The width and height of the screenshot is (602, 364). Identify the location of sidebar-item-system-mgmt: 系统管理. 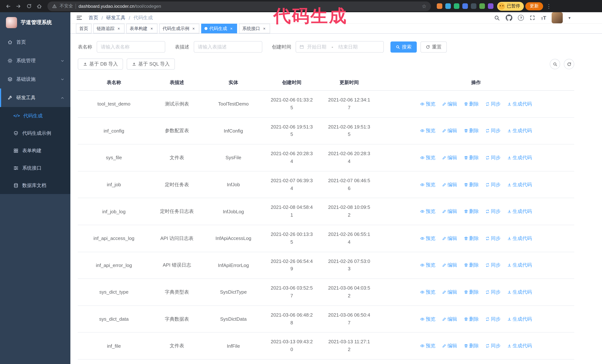
(35, 61).